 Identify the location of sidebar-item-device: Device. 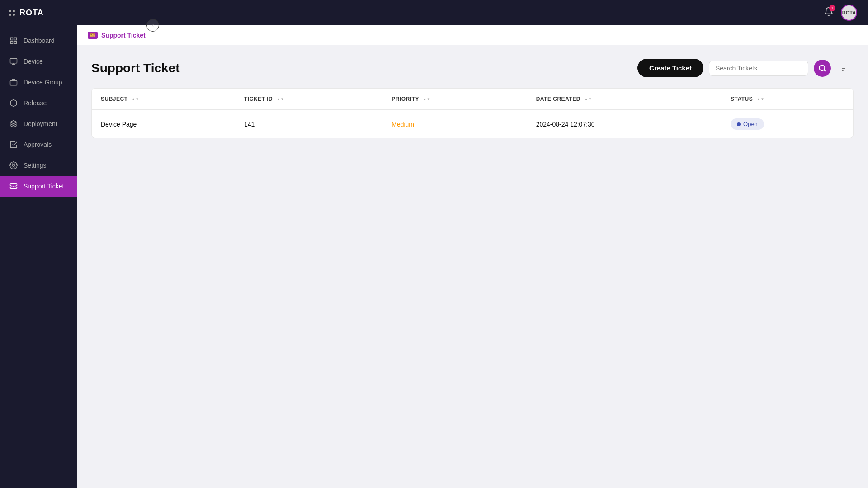
(38, 61).